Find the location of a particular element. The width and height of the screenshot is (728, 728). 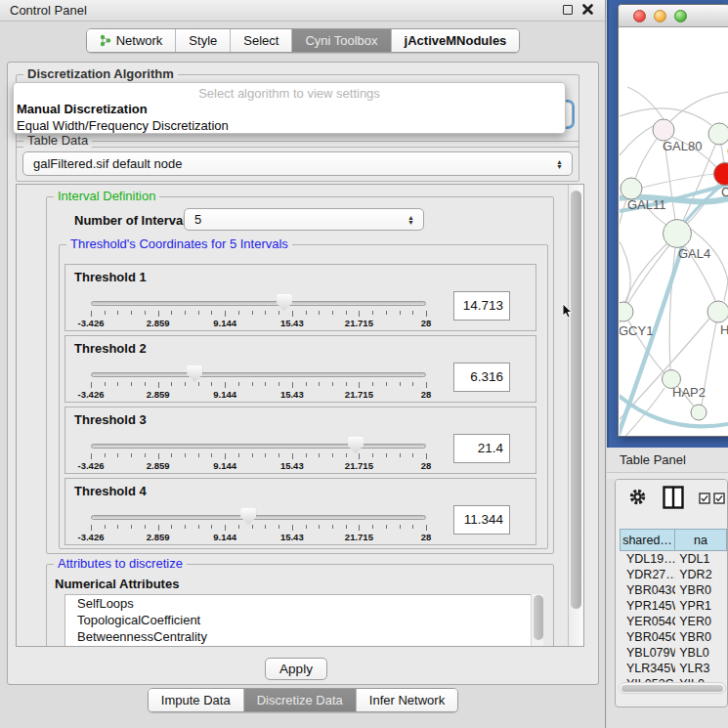

table-data-label: Table Data is located at coordinates (58, 141).